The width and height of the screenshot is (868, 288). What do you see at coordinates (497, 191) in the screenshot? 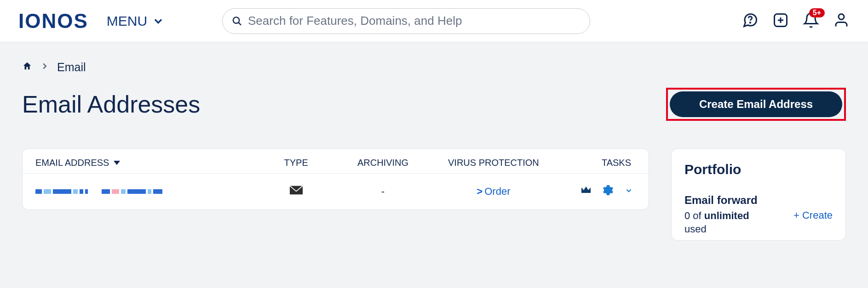
I see `order-label: Order` at bounding box center [497, 191].